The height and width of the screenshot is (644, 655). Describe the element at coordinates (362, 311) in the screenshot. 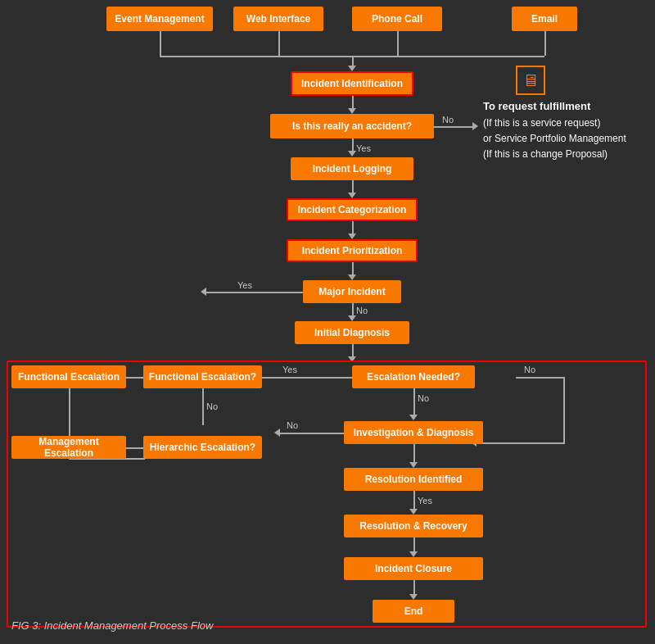

I see `no-label-2: No` at that location.